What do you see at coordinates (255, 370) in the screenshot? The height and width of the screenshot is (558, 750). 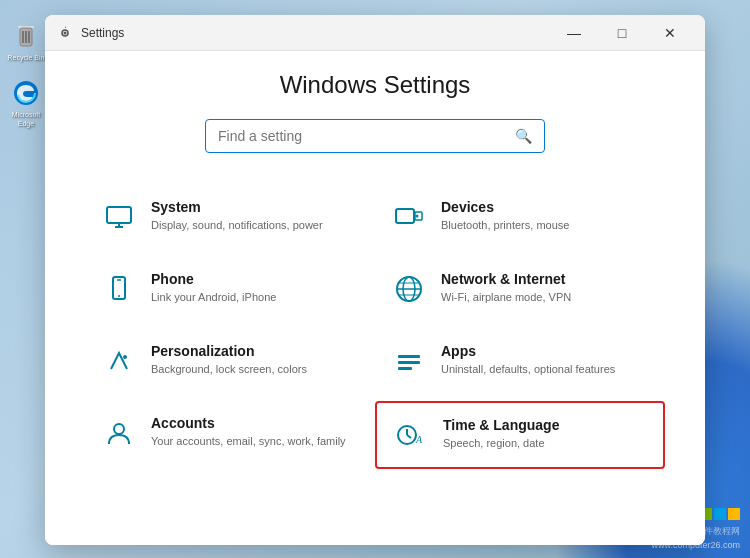 I see `personalization-desc: Background, lock screen, colors` at bounding box center [255, 370].